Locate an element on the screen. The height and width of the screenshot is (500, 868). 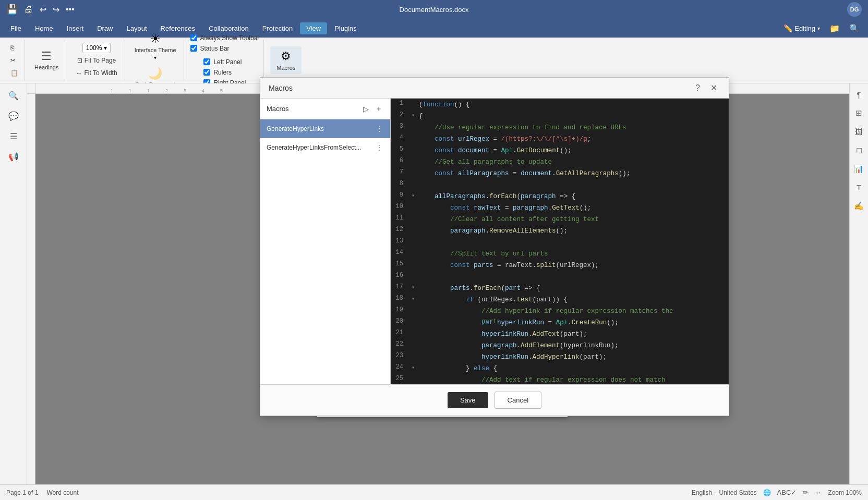
fit-to-width-btn: ↔ Fit To Width is located at coordinates (96, 73).